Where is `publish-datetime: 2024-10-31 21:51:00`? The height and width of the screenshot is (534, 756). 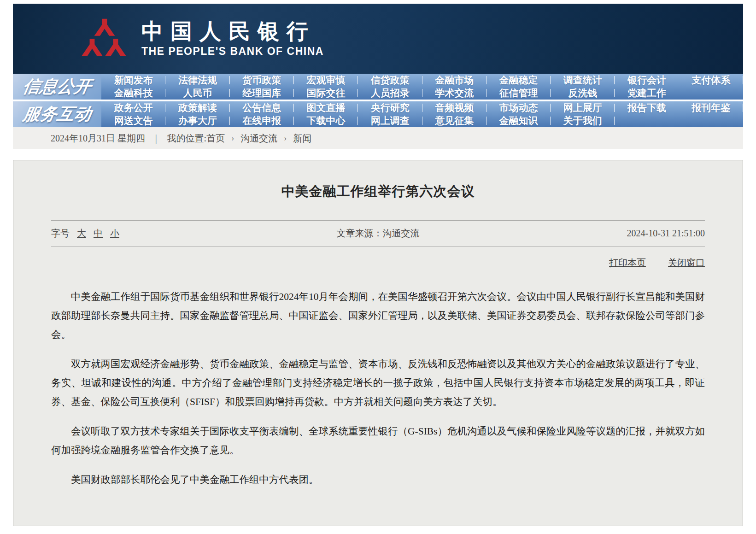 publish-datetime: 2024-10-31 21:51:00 is located at coordinates (596, 233).